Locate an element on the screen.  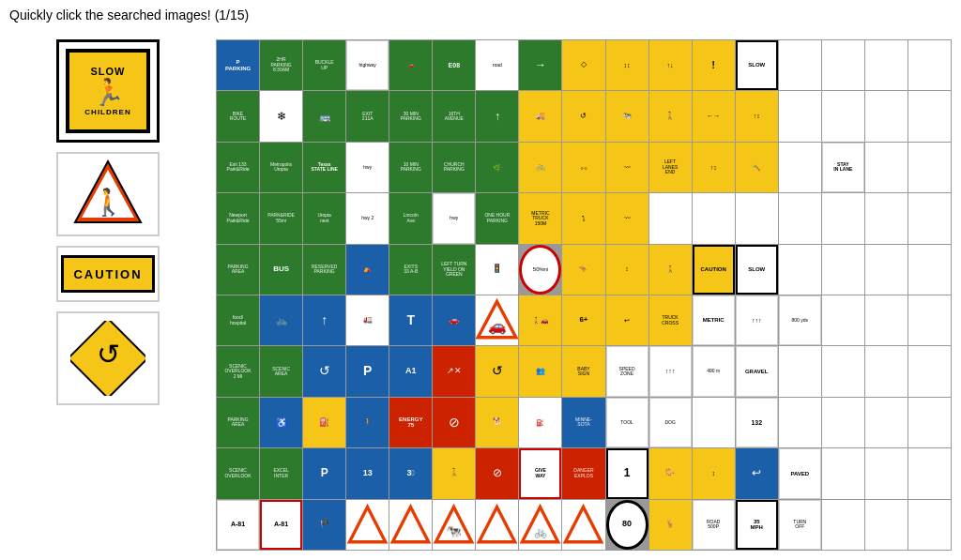
grid-cell-151: A-81 is located at coordinates (238, 525).